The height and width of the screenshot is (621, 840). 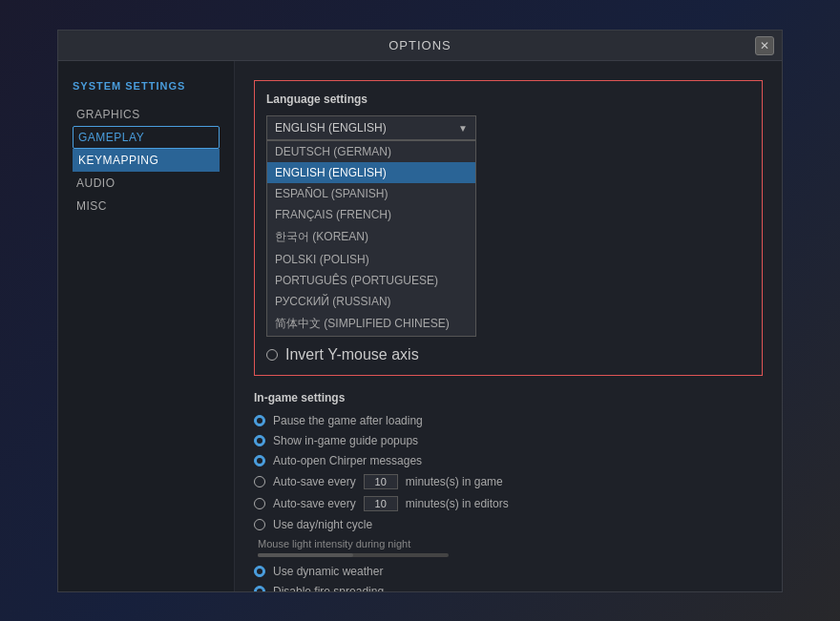 What do you see at coordinates (371, 194) in the screenshot?
I see `lang-option-espanol: ESPAÑOL (SPANISH)` at bounding box center [371, 194].